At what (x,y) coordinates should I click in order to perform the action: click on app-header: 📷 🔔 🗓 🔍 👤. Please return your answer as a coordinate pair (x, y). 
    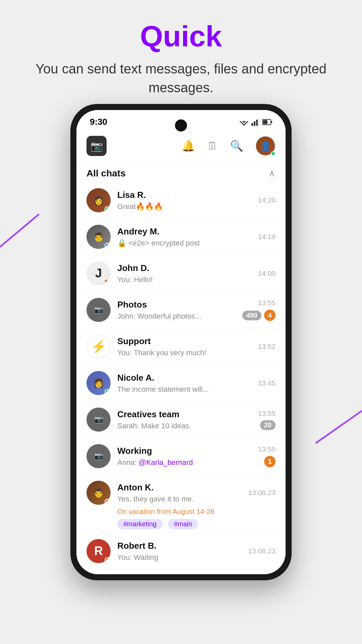
    Looking at the image, I should click on (181, 146).